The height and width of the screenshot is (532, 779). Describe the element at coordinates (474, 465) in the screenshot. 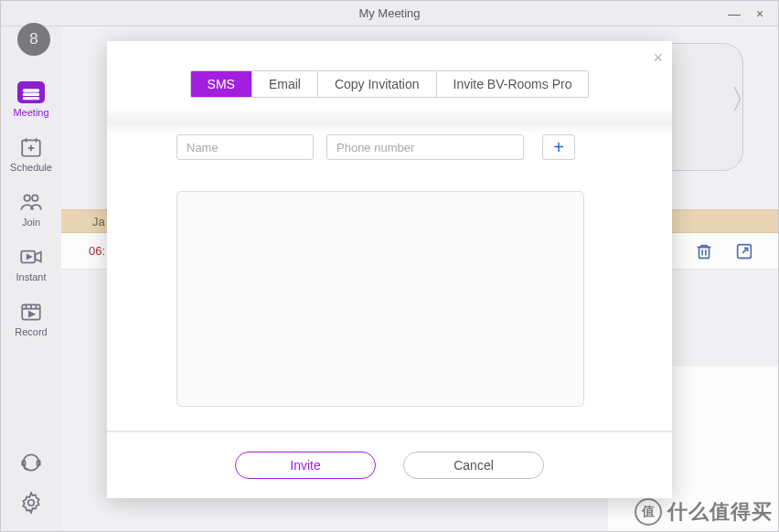

I see `cancel-button: Cancel` at that location.